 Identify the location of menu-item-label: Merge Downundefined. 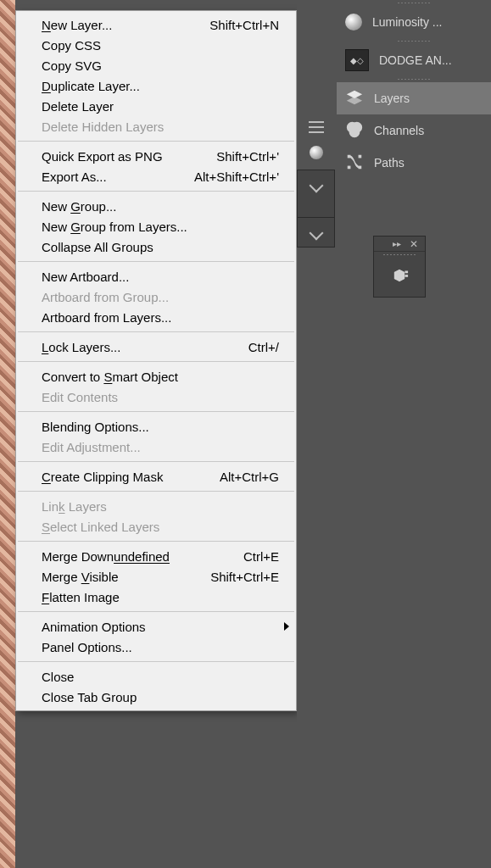
(105, 556).